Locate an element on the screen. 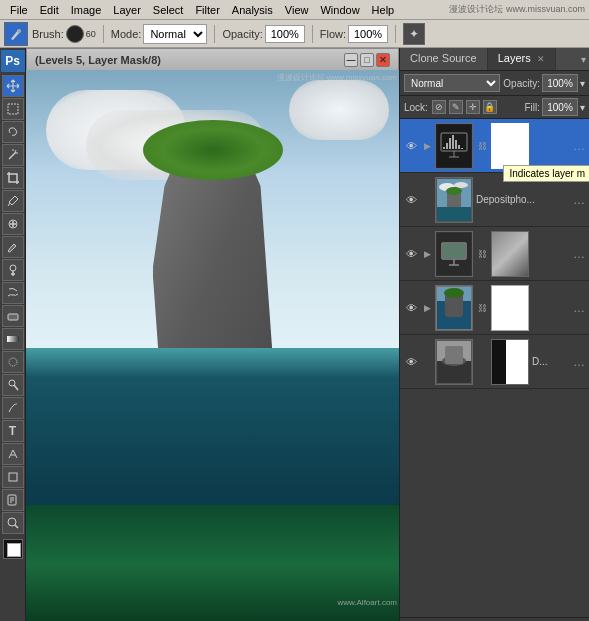 Image resolution: width=589 pixels, height=621 pixels. brush-preview: 60 is located at coordinates (81, 34).